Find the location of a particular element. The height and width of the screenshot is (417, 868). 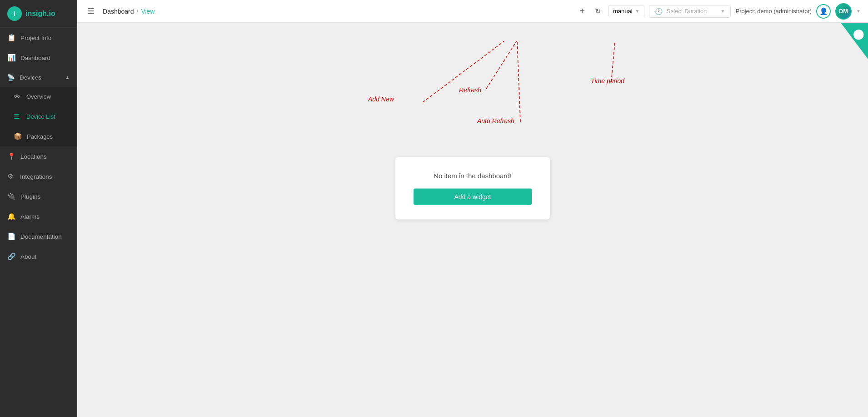

empty-message: No item in the dashboard! is located at coordinates (473, 176).